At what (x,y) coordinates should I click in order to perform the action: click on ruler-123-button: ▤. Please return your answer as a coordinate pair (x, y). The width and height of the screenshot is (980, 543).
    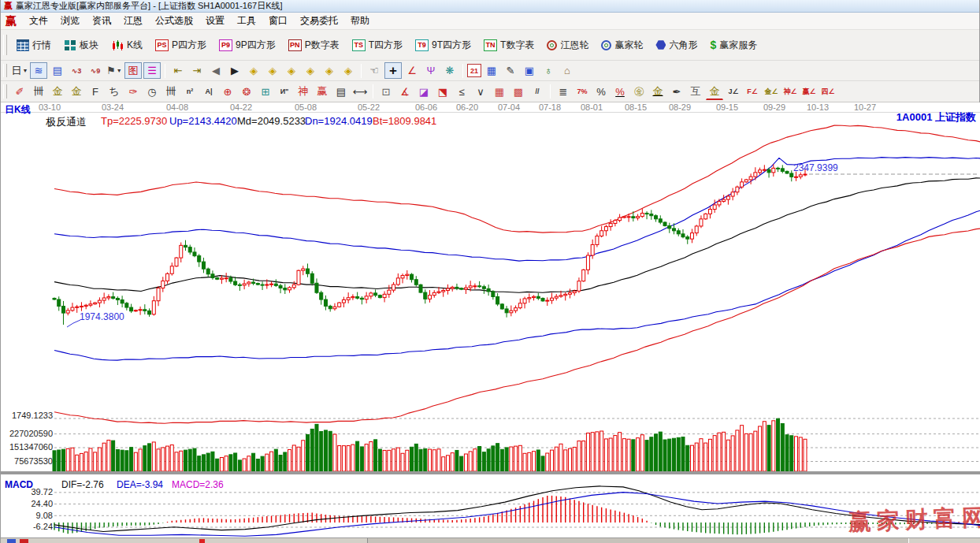
    Looking at the image, I should click on (341, 91).